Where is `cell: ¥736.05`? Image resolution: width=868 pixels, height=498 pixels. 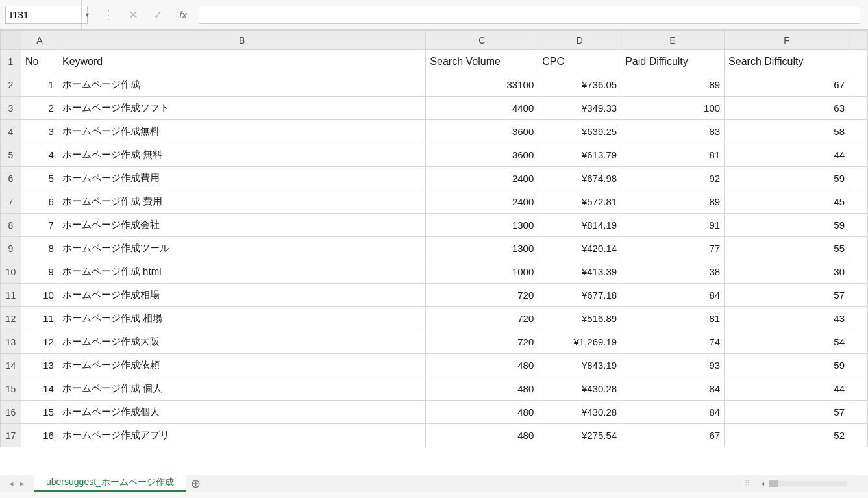
cell: ¥736.05 is located at coordinates (580, 85).